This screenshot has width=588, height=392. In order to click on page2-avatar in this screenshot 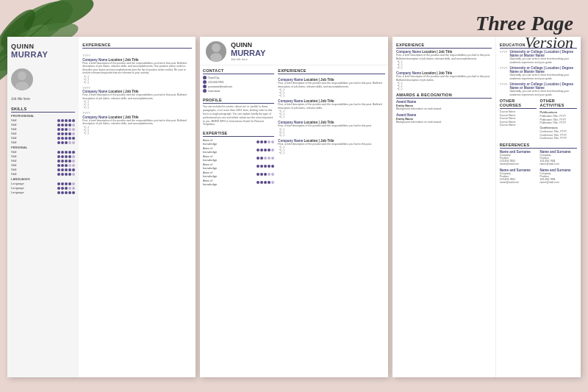, I will do `click(216, 51)`.